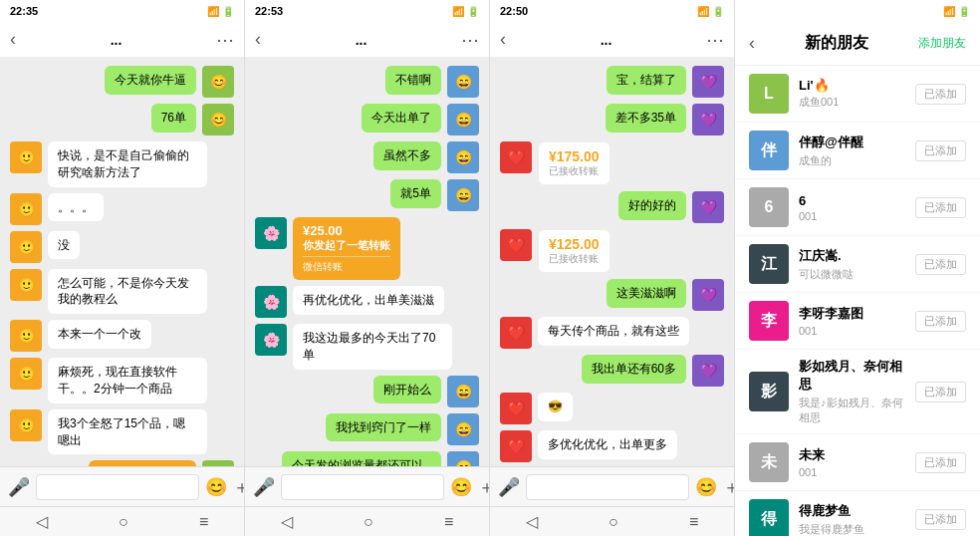  What do you see at coordinates (173, 118) in the screenshot?
I see `bubble: 76单` at bounding box center [173, 118].